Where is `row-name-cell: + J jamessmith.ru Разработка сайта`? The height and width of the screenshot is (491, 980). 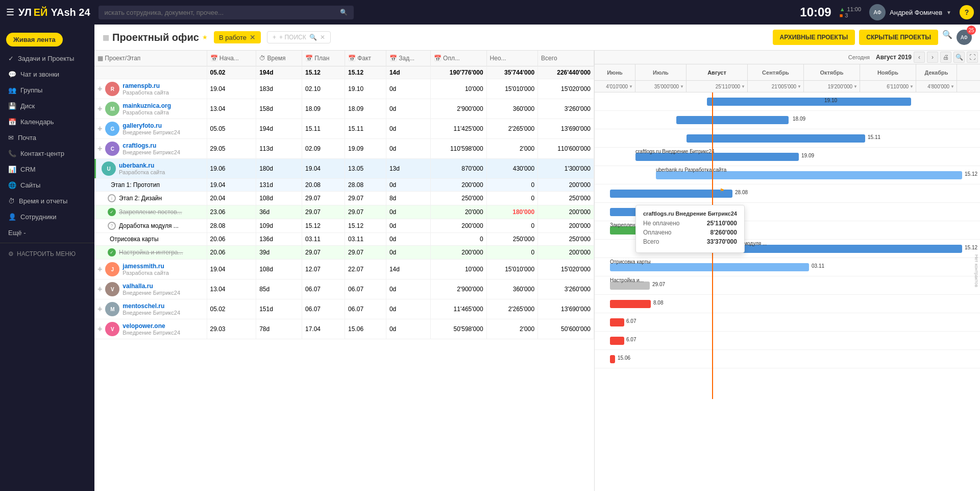
row-name-cell: + J jamessmith.ru Разработка сайта is located at coordinates (151, 270).